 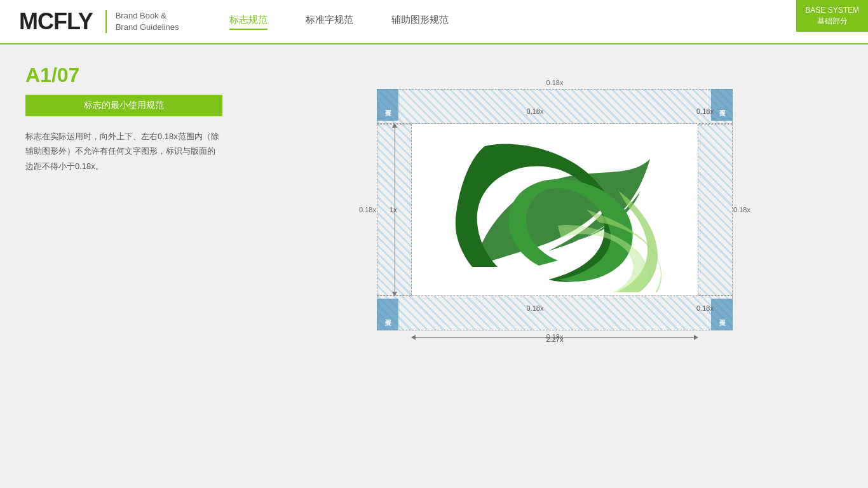 I want to click on brand-logo-svg, so click(x=555, y=210).